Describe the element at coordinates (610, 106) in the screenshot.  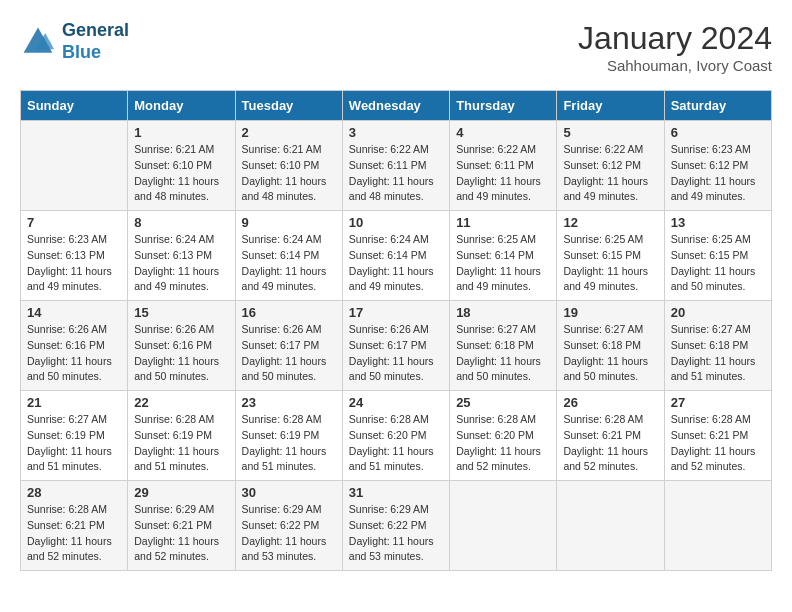
I see `day-header: Friday` at that location.